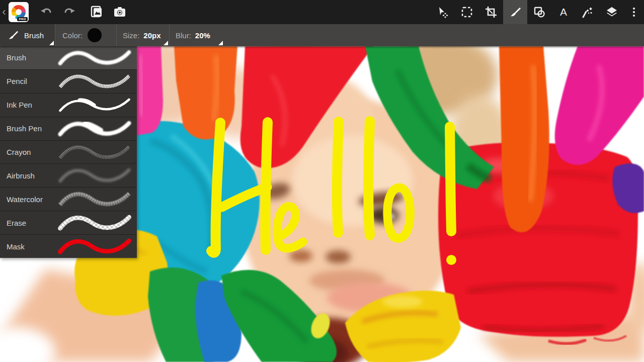 Image resolution: width=644 pixels, height=362 pixels. What do you see at coordinates (19, 12) in the screenshot?
I see `app-logo: PRO` at bounding box center [19, 12].